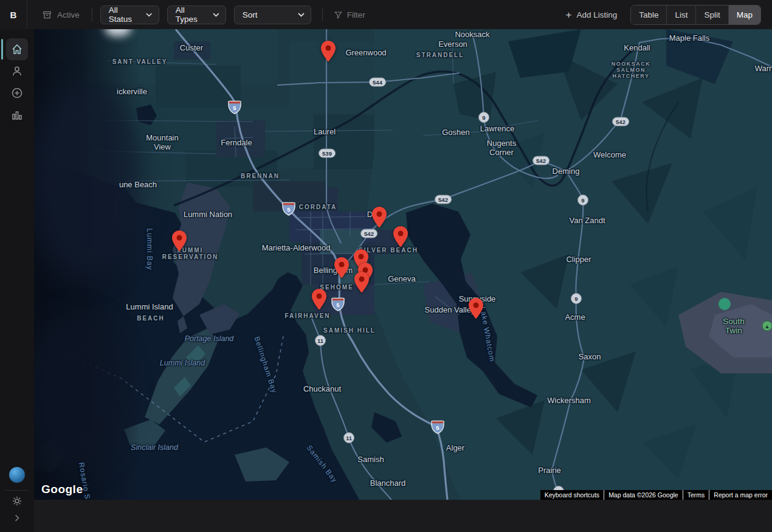  I want to click on type-select: All Types, so click(197, 15).